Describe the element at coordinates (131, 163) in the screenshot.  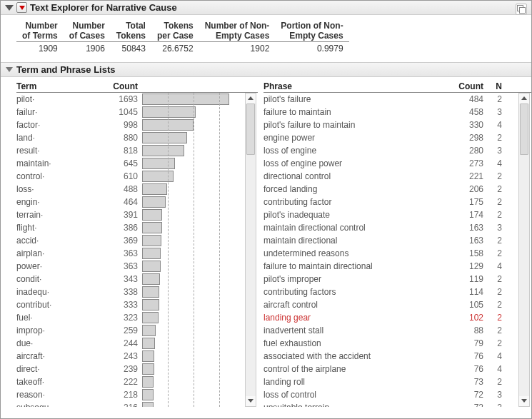
I see `term-row: maintain·645` at that location.